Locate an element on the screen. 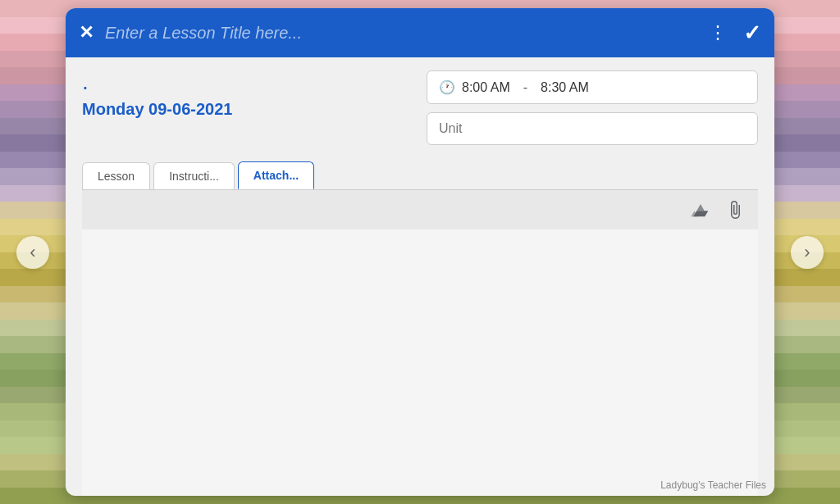 The width and height of the screenshot is (840, 504). chevron-right-icon: › is located at coordinates (807, 252).